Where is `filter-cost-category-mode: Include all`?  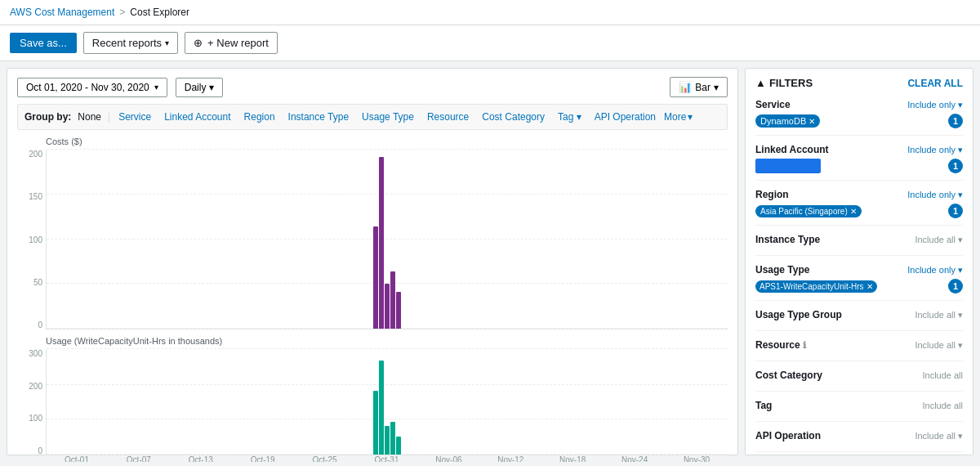 filter-cost-category-mode: Include all is located at coordinates (942, 375).